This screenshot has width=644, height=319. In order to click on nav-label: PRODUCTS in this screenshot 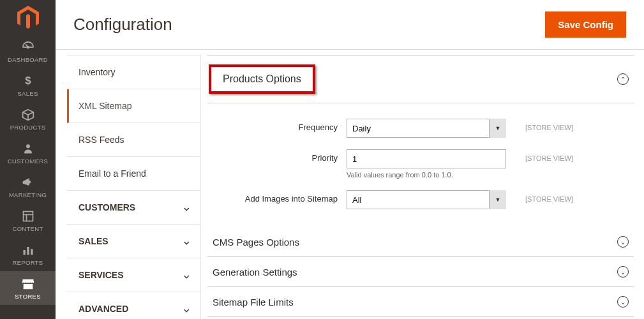, I will do `click(28, 128)`.